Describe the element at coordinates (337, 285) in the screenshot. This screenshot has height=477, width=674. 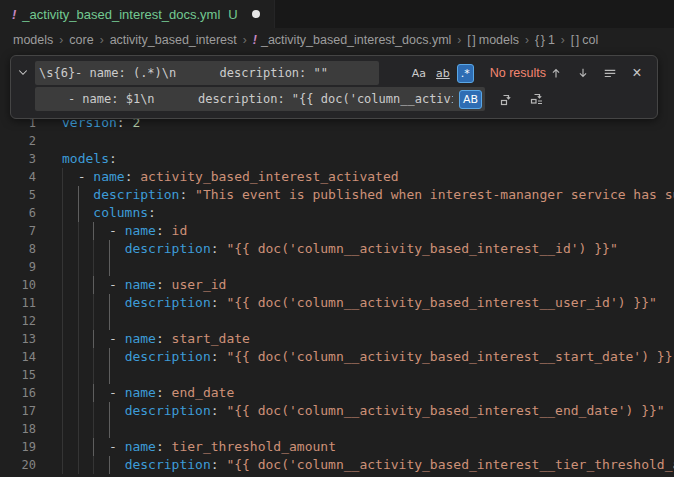
I see `code-line: 10 - name: user_id` at that location.